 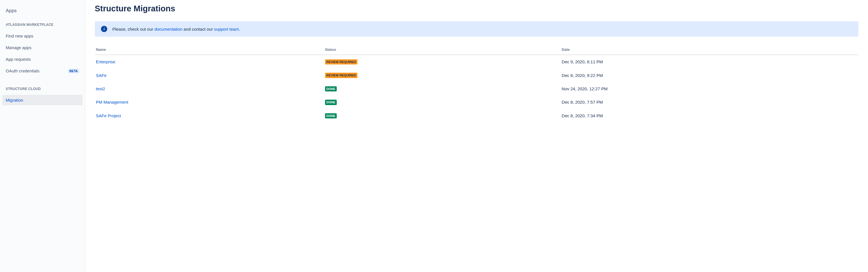 I want to click on column-header-name: Name, so click(x=209, y=50).